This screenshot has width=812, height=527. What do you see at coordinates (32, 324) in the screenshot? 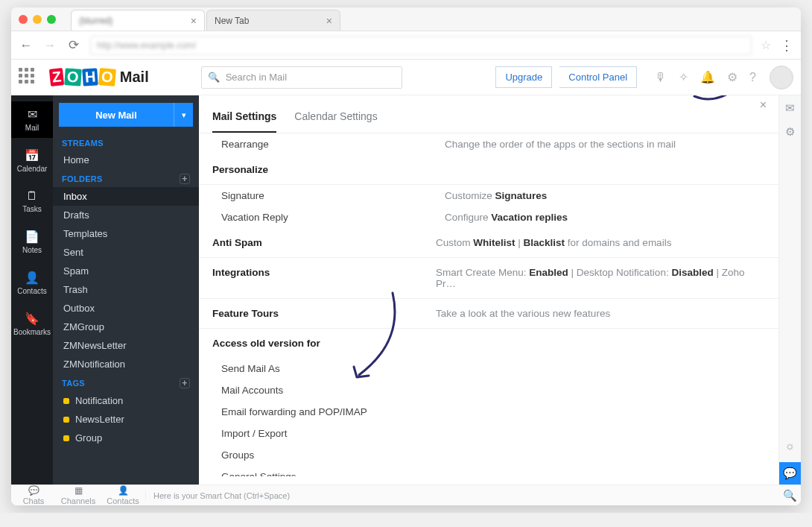
I see `rail-bookmarks: 🔖Bookmarks` at bounding box center [32, 324].